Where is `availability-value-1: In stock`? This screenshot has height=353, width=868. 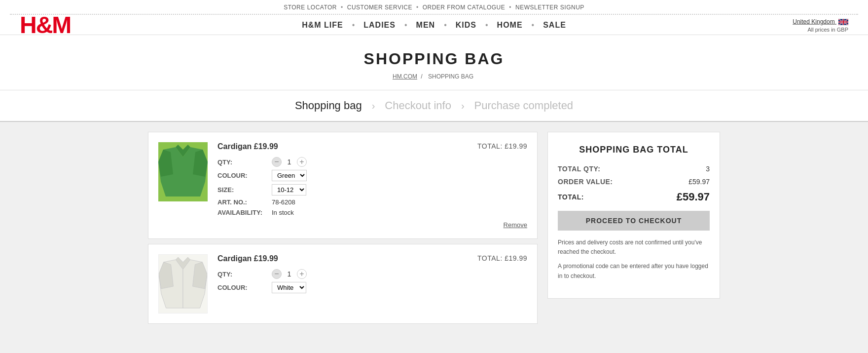
availability-value-1: In stock is located at coordinates (283, 212).